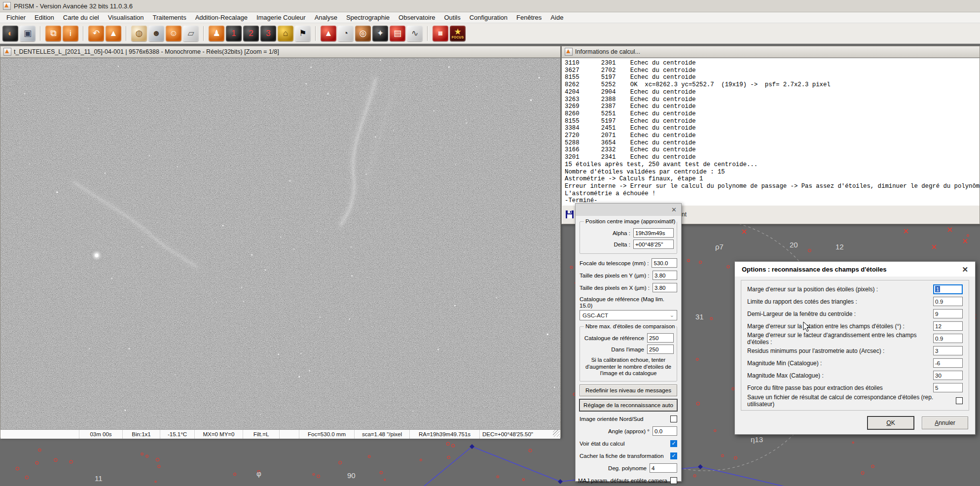 The image size is (980, 486). Describe the element at coordinates (219, 434) in the screenshot. I see `status-segment: MX=0 MY=0` at that location.